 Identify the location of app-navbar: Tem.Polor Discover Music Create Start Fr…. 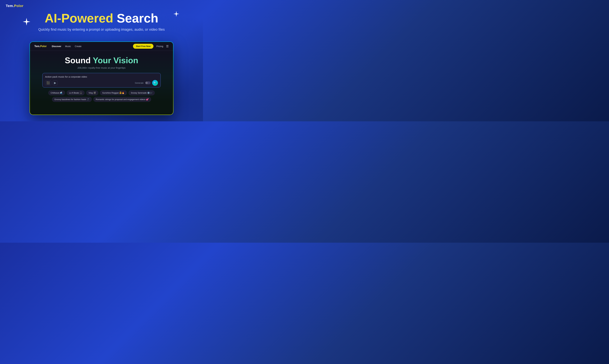
(102, 46).